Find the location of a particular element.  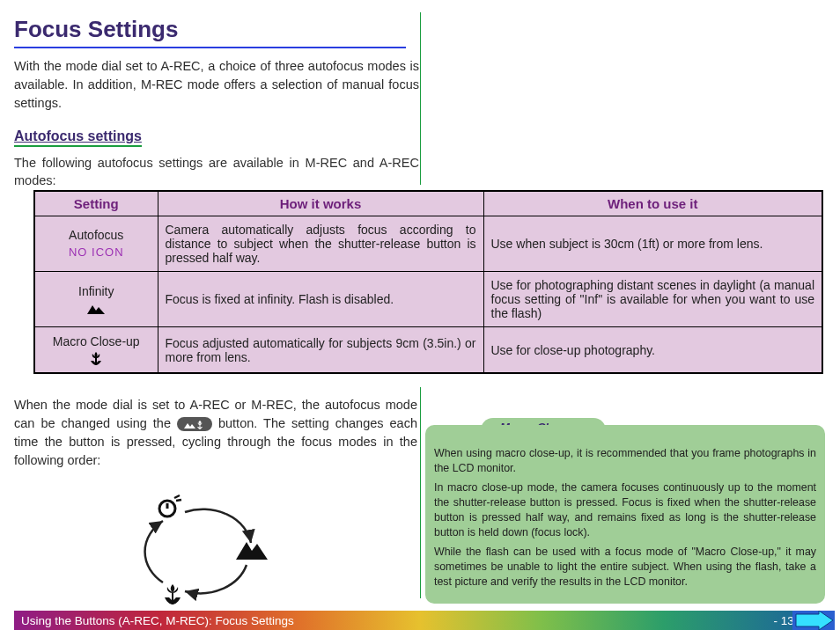

intro-paragraph: With the mode dial set to A-REC, a choic… is located at coordinates (217, 84).